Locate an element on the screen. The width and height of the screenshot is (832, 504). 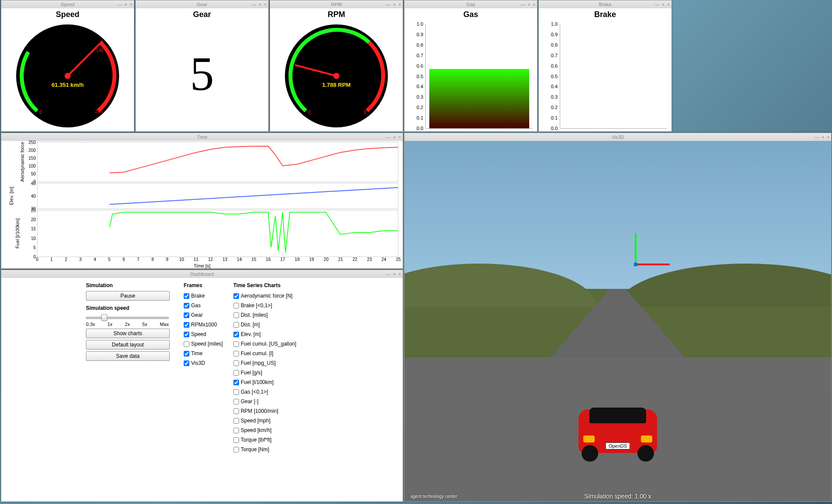
axis-tick: 12 is located at coordinates (210, 259).